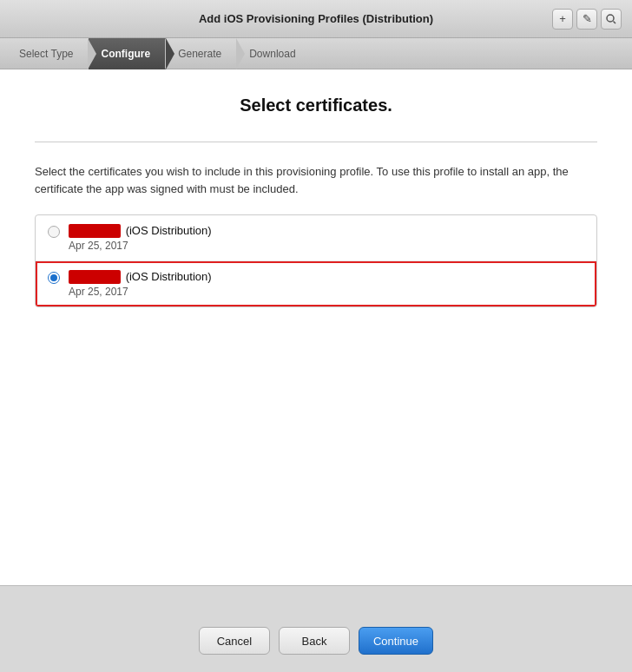 The width and height of the screenshot is (632, 672). What do you see at coordinates (316, 181) in the screenshot?
I see `description-text: Select the certificates you wish to incl…` at bounding box center [316, 181].